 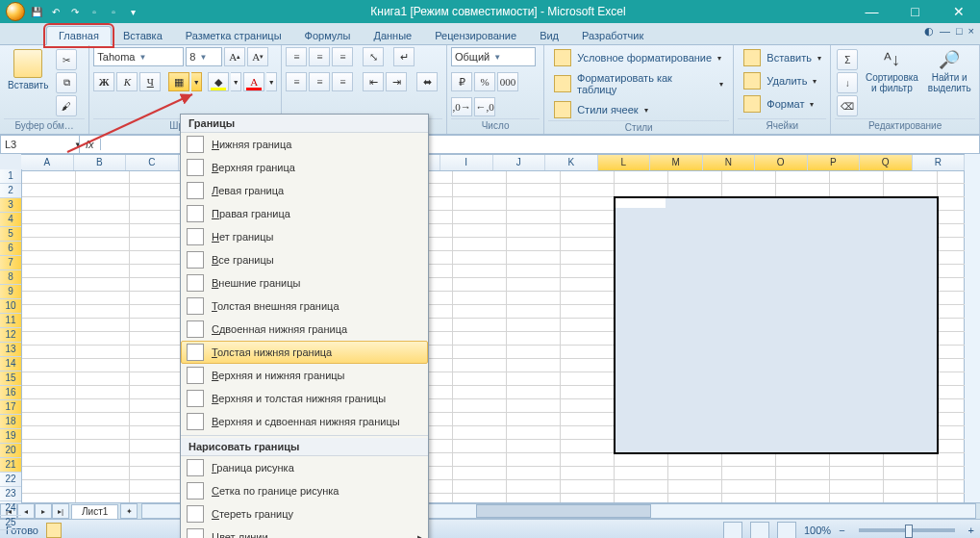 I want to click on borders-dropdown: ▼, so click(x=196, y=82).